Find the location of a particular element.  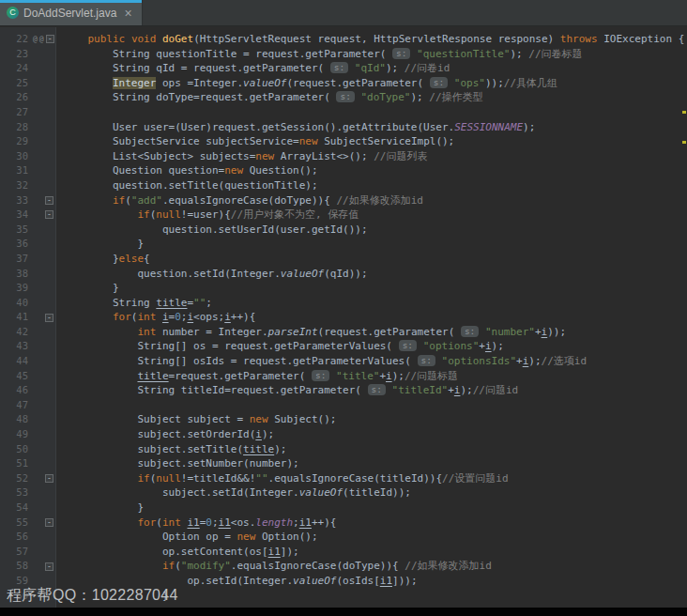

code-line: 36 } is located at coordinates (344, 244).